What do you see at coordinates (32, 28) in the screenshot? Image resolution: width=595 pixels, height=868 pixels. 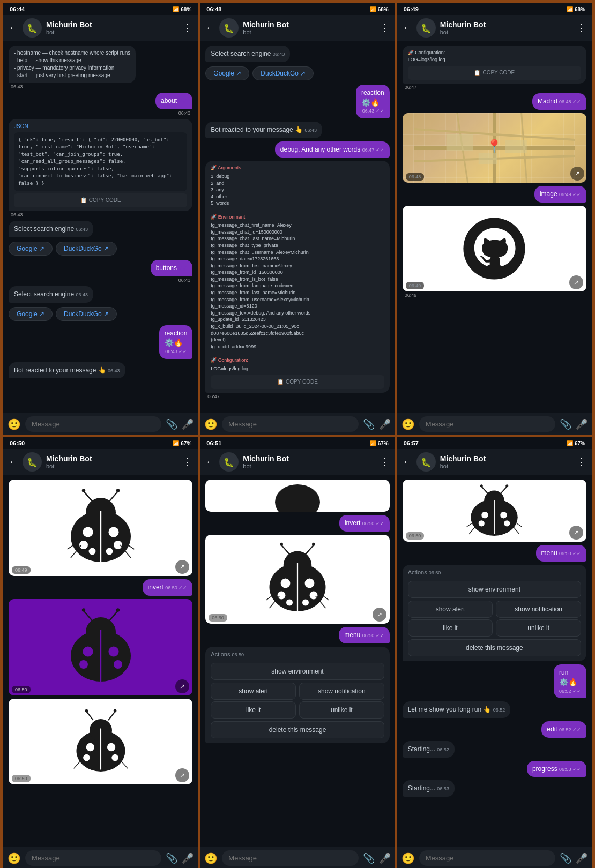 I see `avatar-1: 🐛` at bounding box center [32, 28].